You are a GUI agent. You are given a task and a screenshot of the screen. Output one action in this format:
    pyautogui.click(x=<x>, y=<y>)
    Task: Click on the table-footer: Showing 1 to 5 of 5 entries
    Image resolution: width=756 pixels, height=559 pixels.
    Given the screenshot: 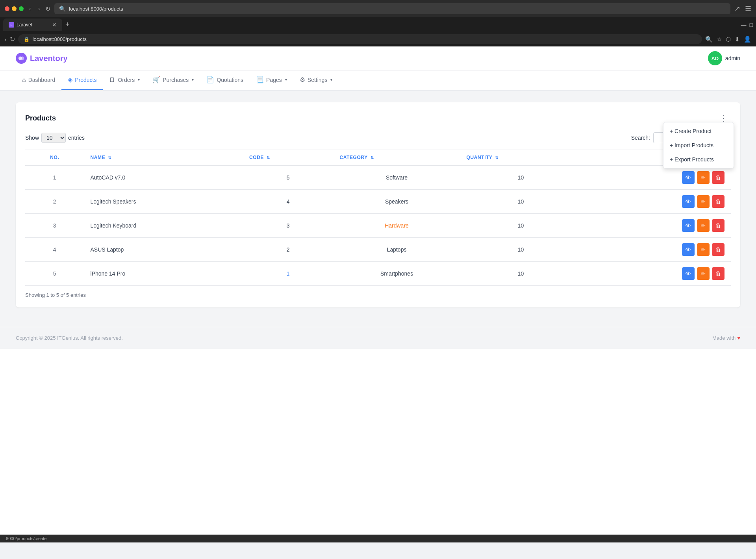 What is the action you would take?
    pyautogui.click(x=378, y=295)
    